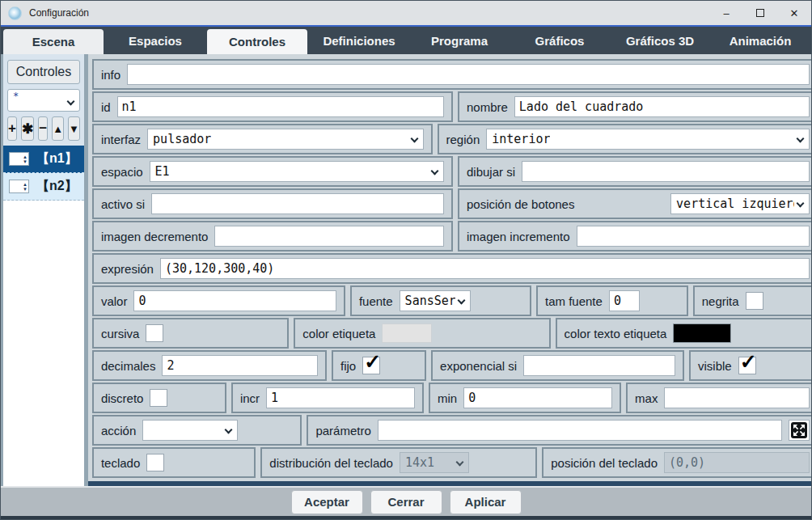  I want to click on field-nombre: nombre, so click(635, 107).